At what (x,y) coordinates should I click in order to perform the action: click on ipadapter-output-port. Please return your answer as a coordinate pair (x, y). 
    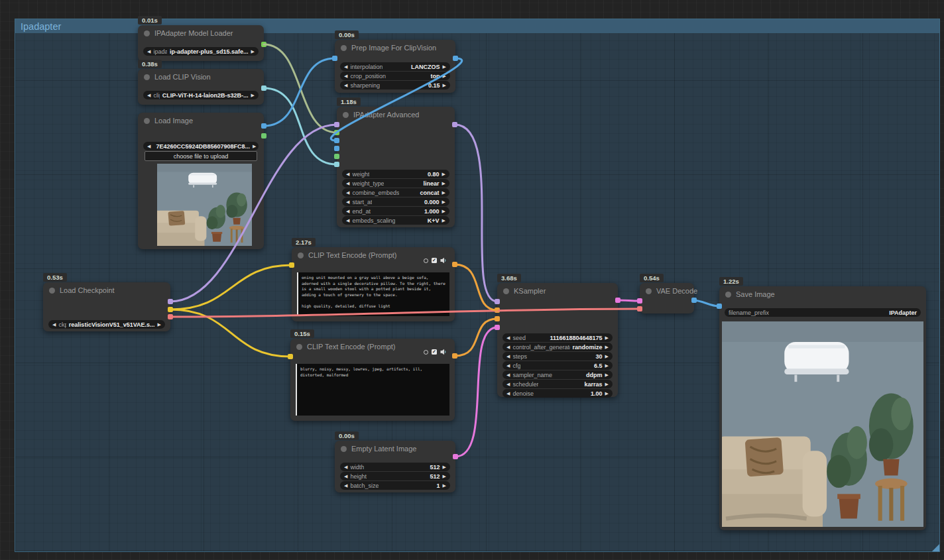
    Looking at the image, I should click on (264, 44).